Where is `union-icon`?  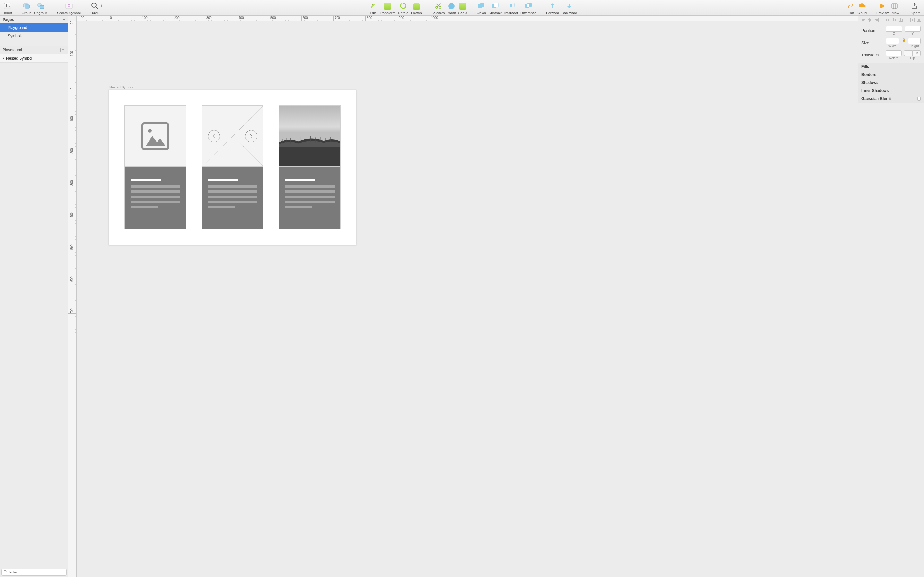 union-icon is located at coordinates (481, 6).